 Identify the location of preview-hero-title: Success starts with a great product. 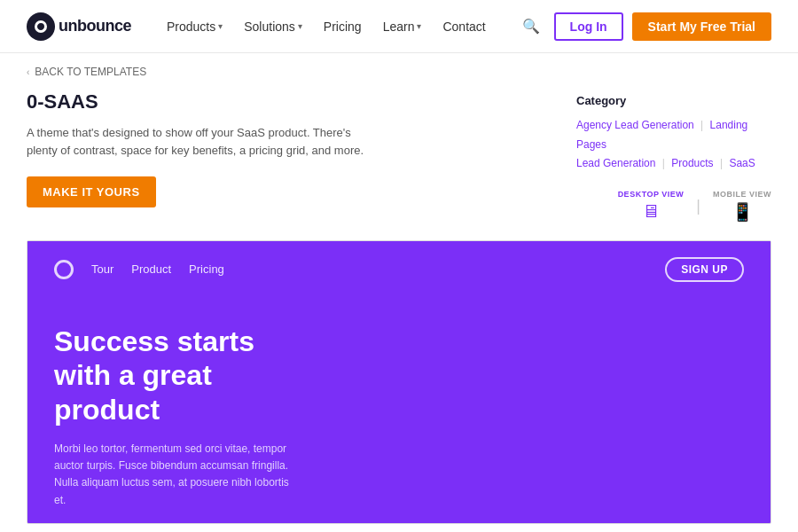
(178, 376).